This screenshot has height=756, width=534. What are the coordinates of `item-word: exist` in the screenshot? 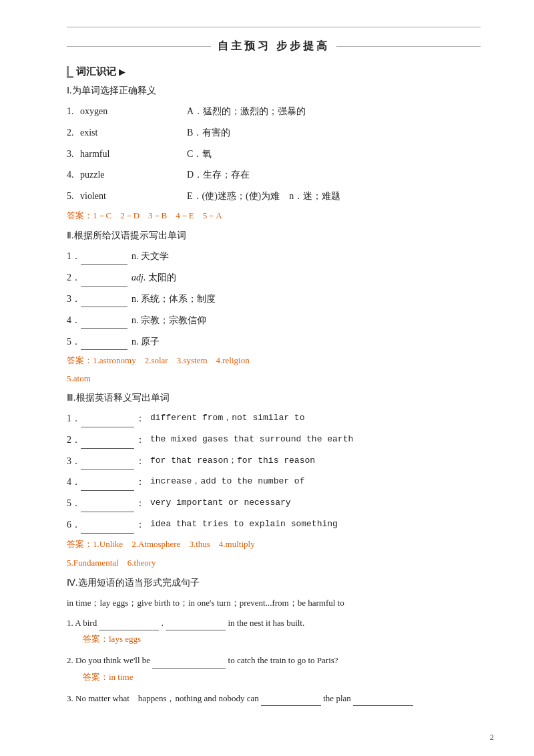 It's located at (134, 133).